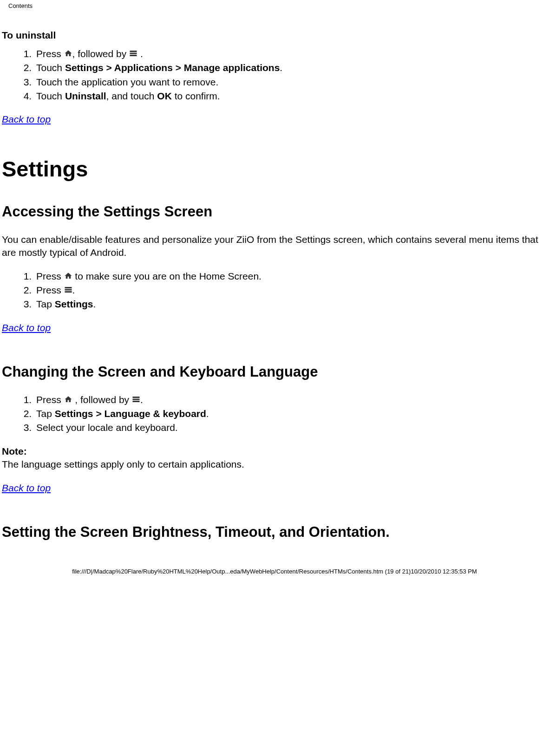  What do you see at coordinates (291, 82) in the screenshot?
I see `list-item: Touch the application you want to remove…` at bounding box center [291, 82].